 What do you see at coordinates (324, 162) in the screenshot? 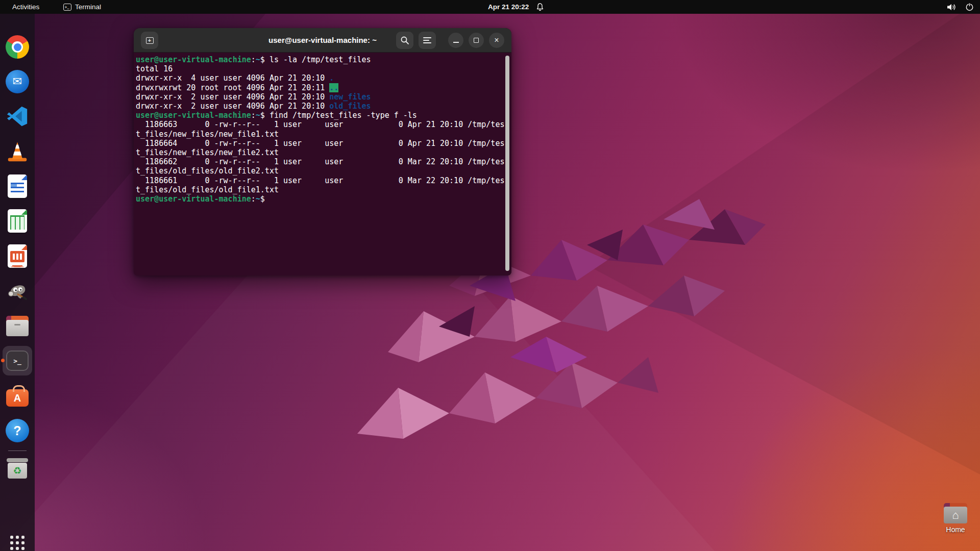
I see `terminal-line: 1186662 0 -rw-r--r-- 1 user user 0 Mar 2…` at bounding box center [324, 162].